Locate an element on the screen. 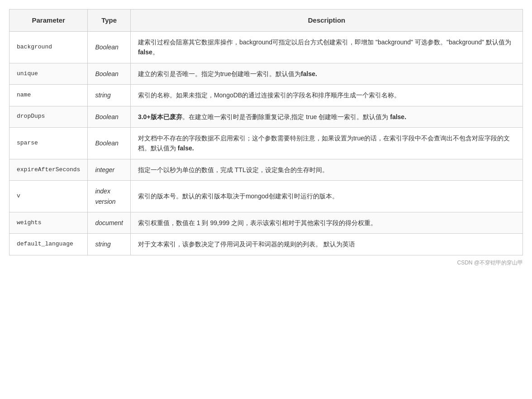 The width and height of the screenshot is (532, 399). param-cell: expireAfterSeconds is located at coordinates (49, 169).